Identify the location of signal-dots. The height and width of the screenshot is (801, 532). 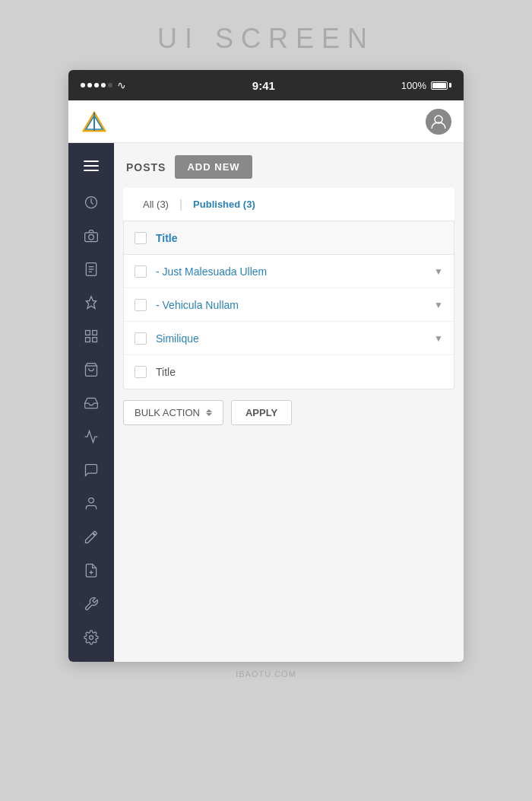
(97, 85).